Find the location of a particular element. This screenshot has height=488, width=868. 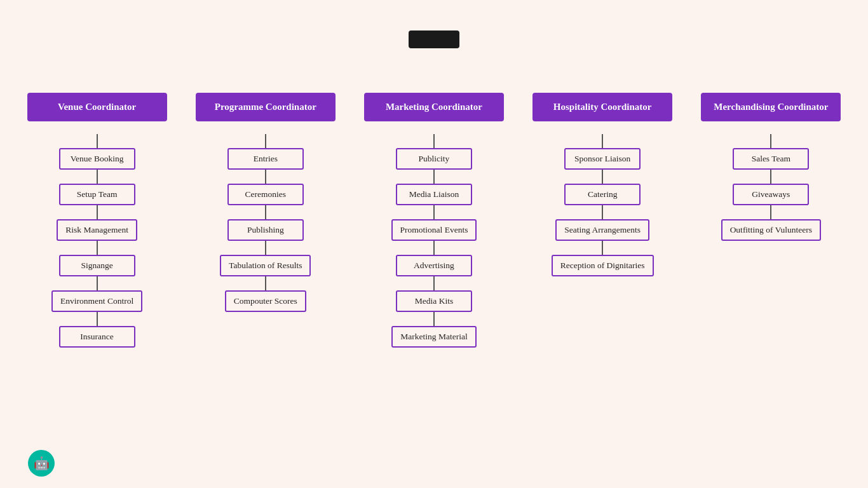

list-item: Risk Management is located at coordinates (97, 223).